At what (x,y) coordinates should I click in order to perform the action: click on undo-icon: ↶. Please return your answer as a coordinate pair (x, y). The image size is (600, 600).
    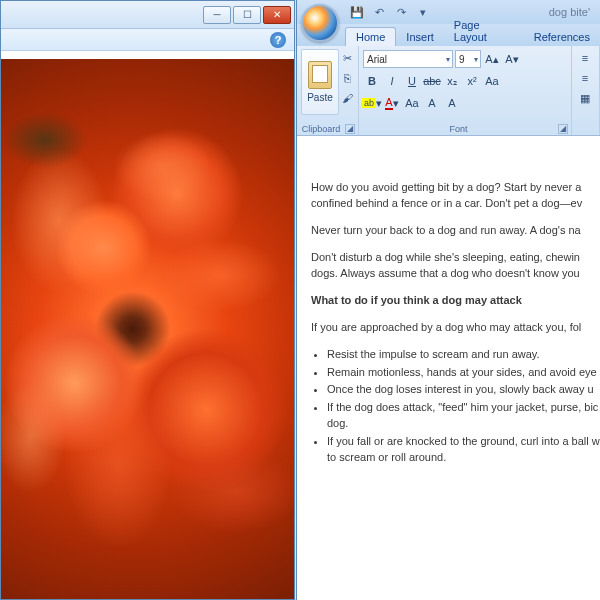
    Looking at the image, I should click on (379, 12).